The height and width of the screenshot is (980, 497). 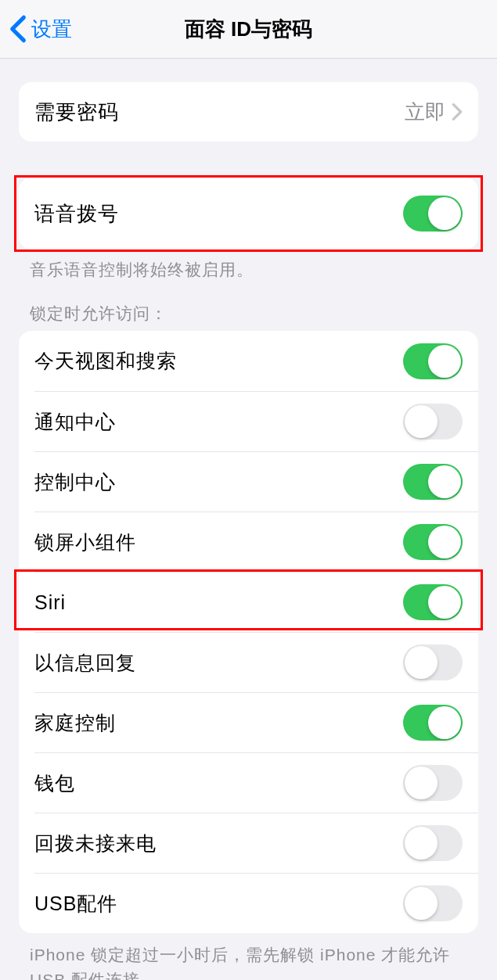 What do you see at coordinates (249, 662) in the screenshot?
I see `list-row: 以信息回复` at bounding box center [249, 662].